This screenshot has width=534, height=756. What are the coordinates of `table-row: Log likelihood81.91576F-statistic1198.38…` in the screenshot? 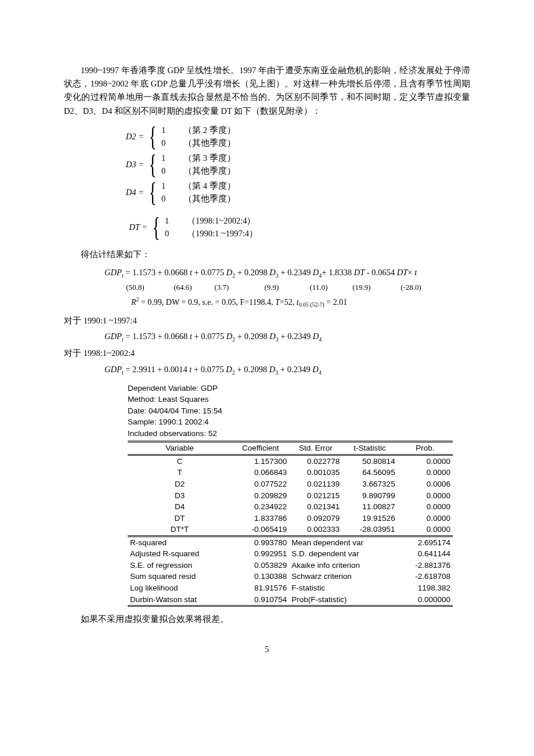 It's located at (290, 588).